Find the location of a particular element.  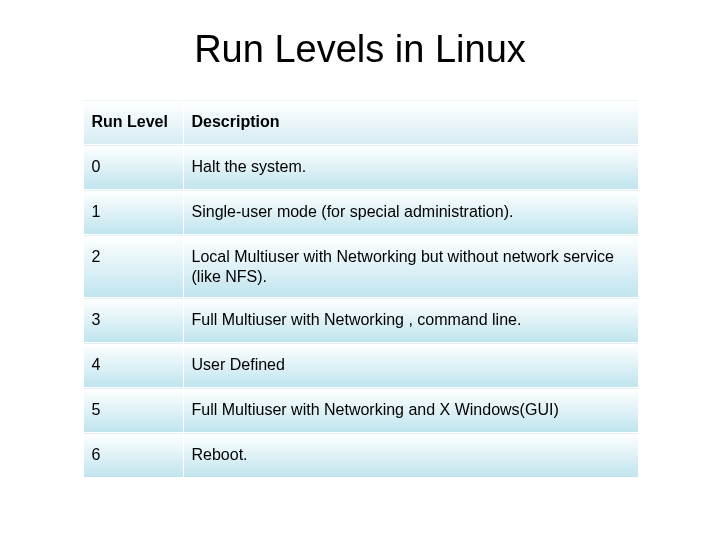

table-row: 4 User Defined is located at coordinates (360, 366).